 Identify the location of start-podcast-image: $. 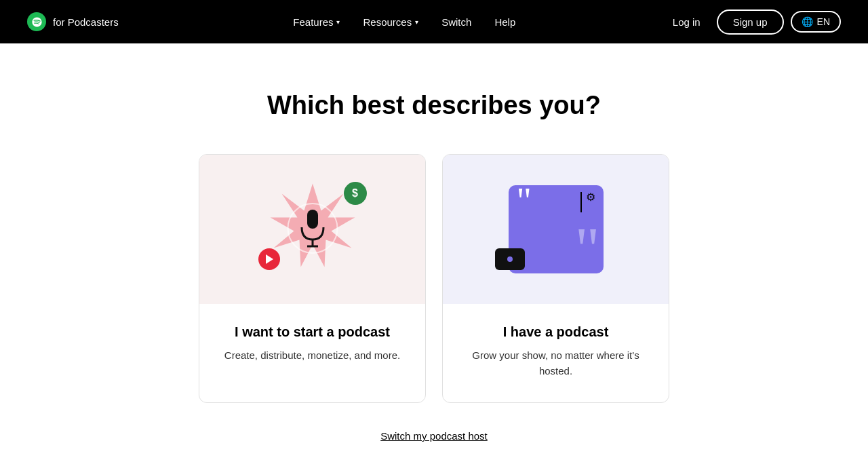
(312, 229).